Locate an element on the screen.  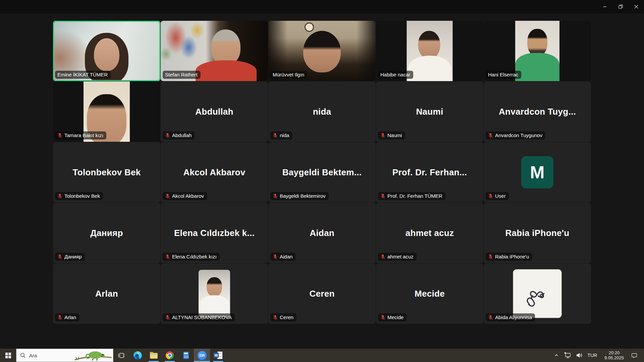
language-indicator: TUR is located at coordinates (592, 355).